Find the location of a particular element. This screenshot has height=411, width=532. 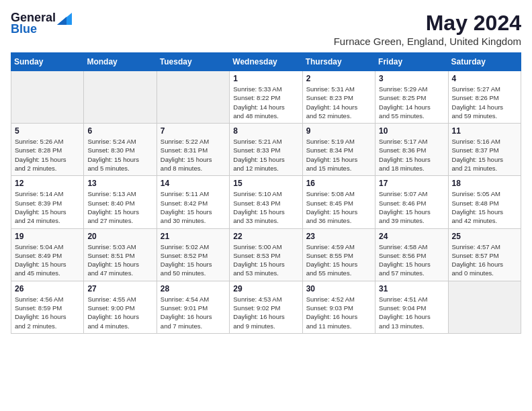

table-row: 3Sunrise: 5:29 AM Sunset: 8:25 PM Daylig… is located at coordinates (412, 97).